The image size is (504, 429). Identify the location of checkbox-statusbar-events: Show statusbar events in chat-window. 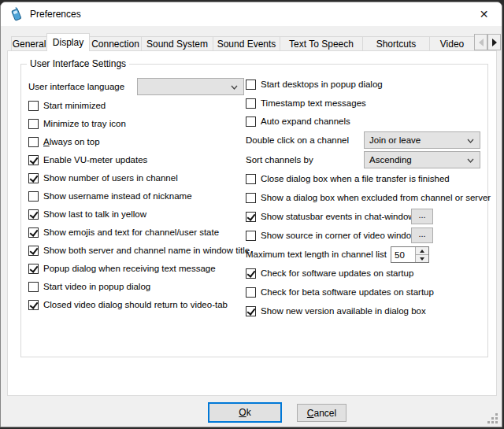
(331, 216).